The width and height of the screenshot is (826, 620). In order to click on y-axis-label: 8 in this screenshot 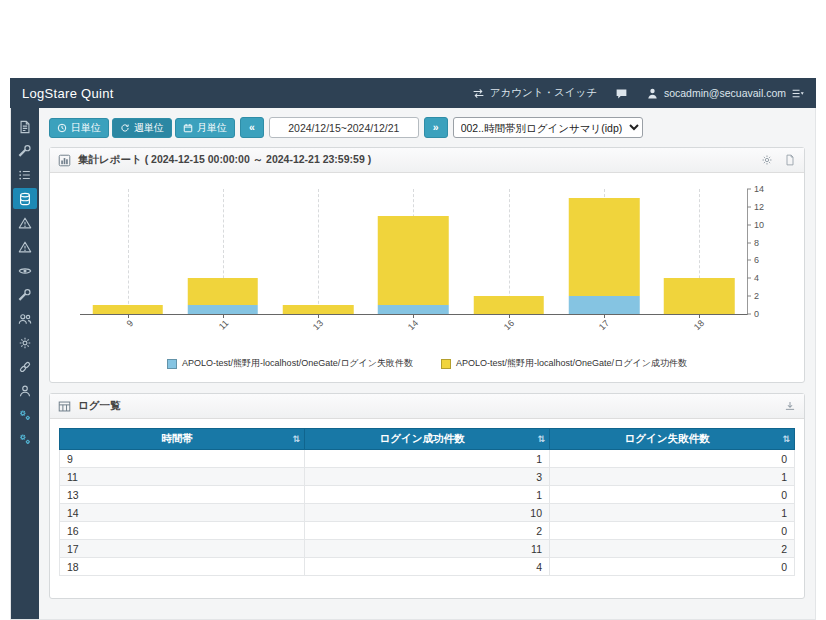, I will do `click(756, 243)`.